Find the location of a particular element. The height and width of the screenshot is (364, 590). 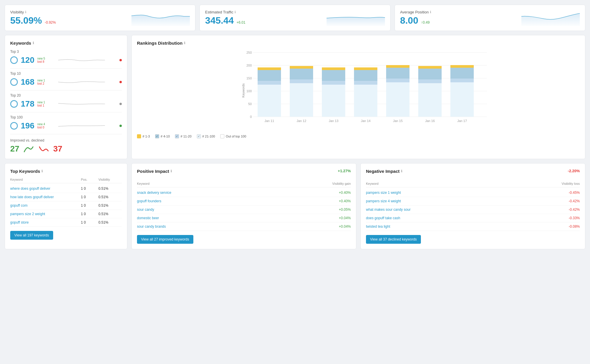

kw-link: pampers size 4 weight is located at coordinates (458, 201).